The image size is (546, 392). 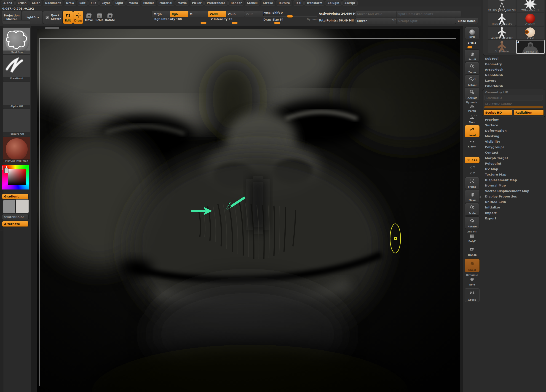 What do you see at coordinates (529, 113) in the screenshot?
I see `radialrgn-button: RadialRgn` at bounding box center [529, 113].